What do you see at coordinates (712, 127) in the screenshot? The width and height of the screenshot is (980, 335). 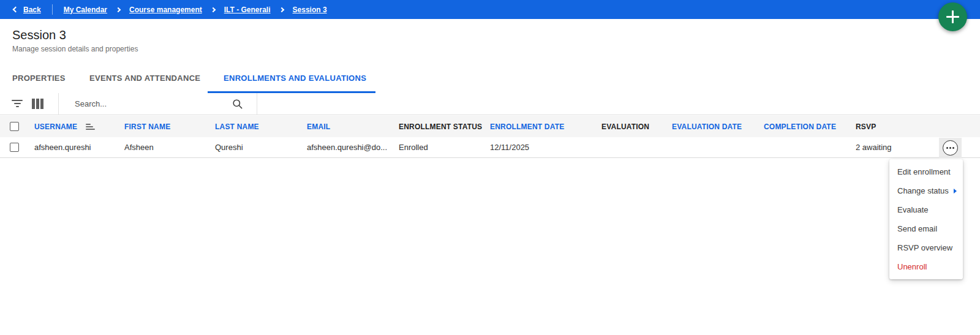 I see `column-header-evaluation-date: EVALUATION DATE` at bounding box center [712, 127].